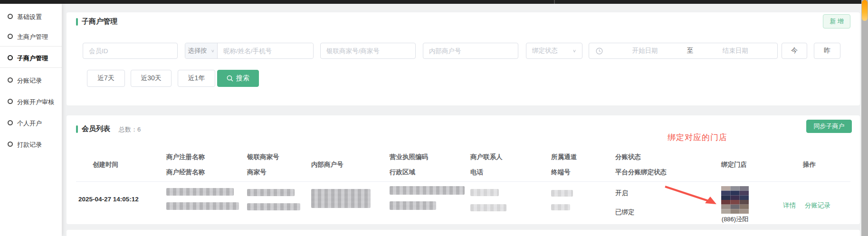 Image resolution: width=868 pixels, height=236 pixels. I want to click on nickname-combo-input: 选择按 ∨, so click(249, 51).